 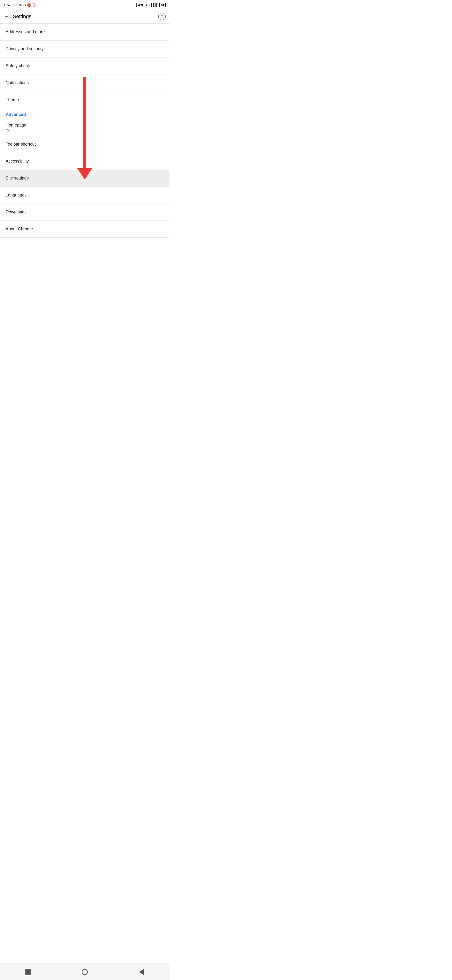 I want to click on network-speed: 7.2KB/s, so click(x=21, y=5).